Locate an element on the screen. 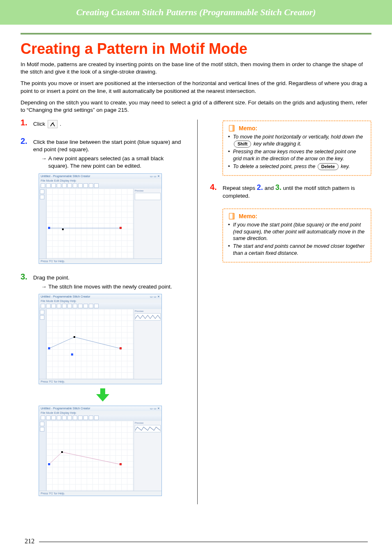 This screenshot has width=392, height=554. intro-p3: Depending on the stitch you want to crea… is located at coordinates (196, 106).